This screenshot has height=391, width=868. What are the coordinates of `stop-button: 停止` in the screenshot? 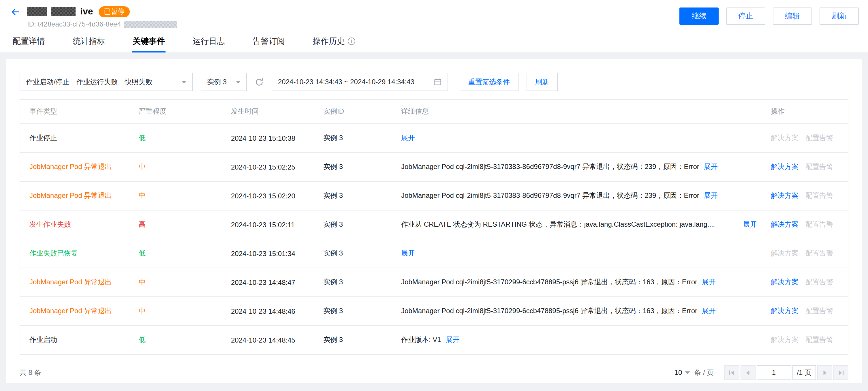 It's located at (746, 16).